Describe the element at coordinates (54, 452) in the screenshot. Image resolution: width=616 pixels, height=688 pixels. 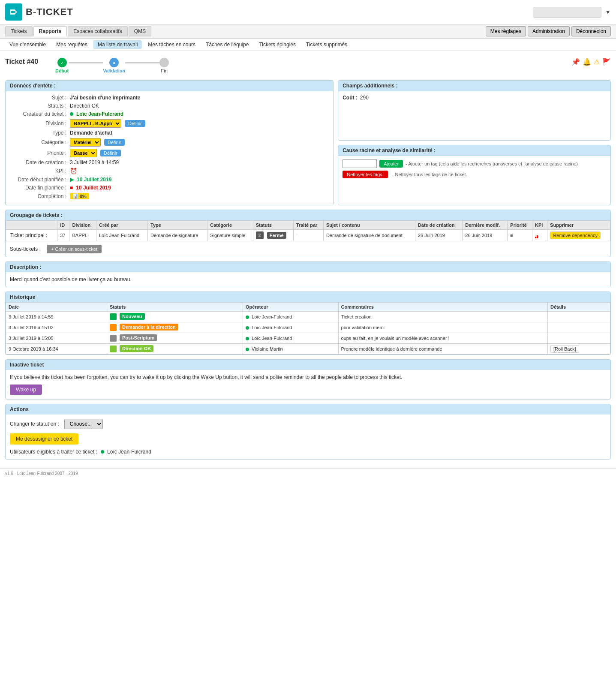
I see `eligibles-label: Utilisateurs éligibles à traiter ce tick…` at that location.